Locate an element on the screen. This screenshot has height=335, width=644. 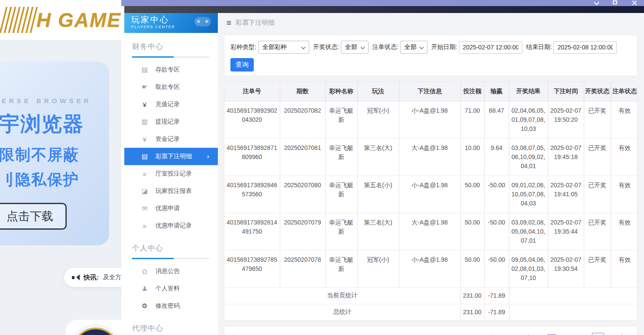
table-cell: 401569173892846573560 is located at coordinates (252, 194).